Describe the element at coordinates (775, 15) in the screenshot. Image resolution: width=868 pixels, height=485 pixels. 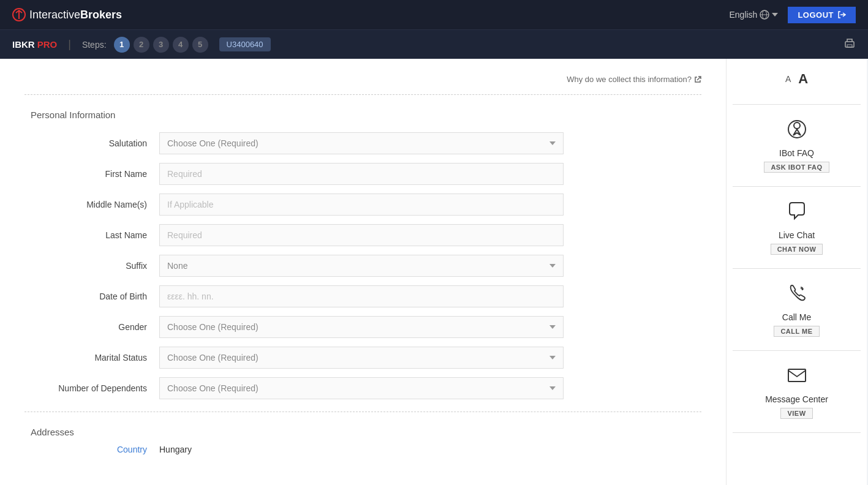
I see `chevron-down-icon` at that location.